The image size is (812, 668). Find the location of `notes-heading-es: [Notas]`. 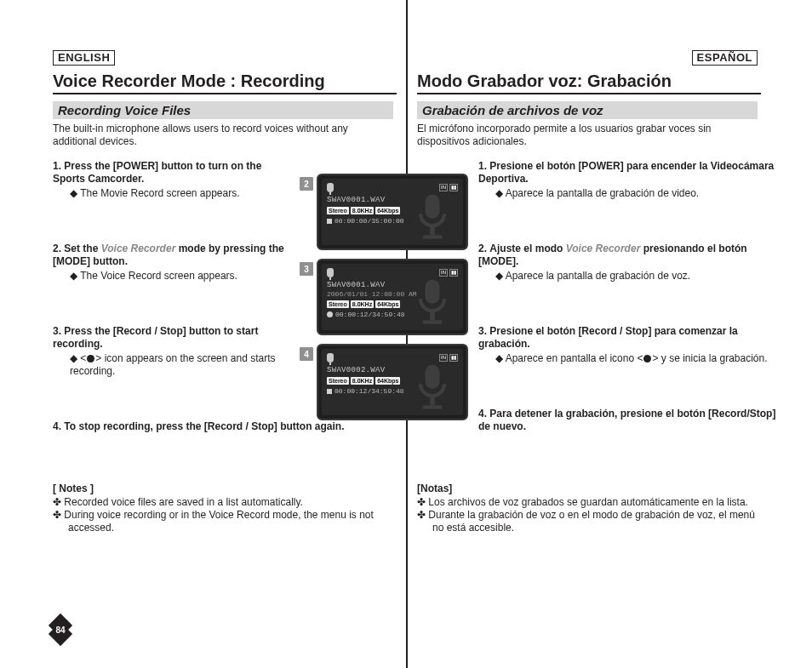

notes-heading-es: [Notas] is located at coordinates (587, 488).